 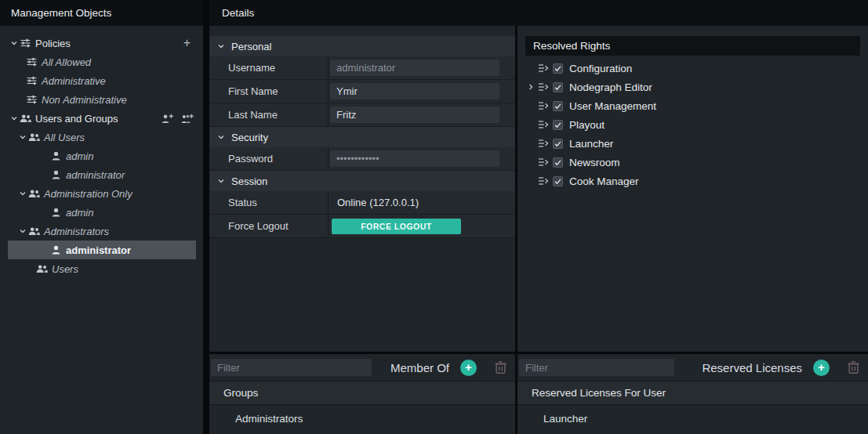 What do you see at coordinates (85, 100) in the screenshot?
I see `sidebar-item-label: Non Administrative` at bounding box center [85, 100].